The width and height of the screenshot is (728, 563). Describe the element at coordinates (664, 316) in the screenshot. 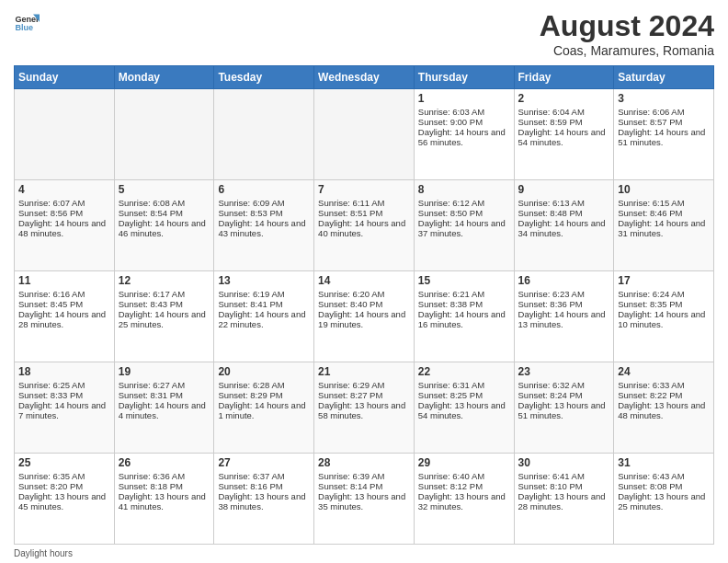

I see `calendar-cell: 17 Sunrise: 6:24 AM Sunset: 8:35 PM Dayl…` at that location.